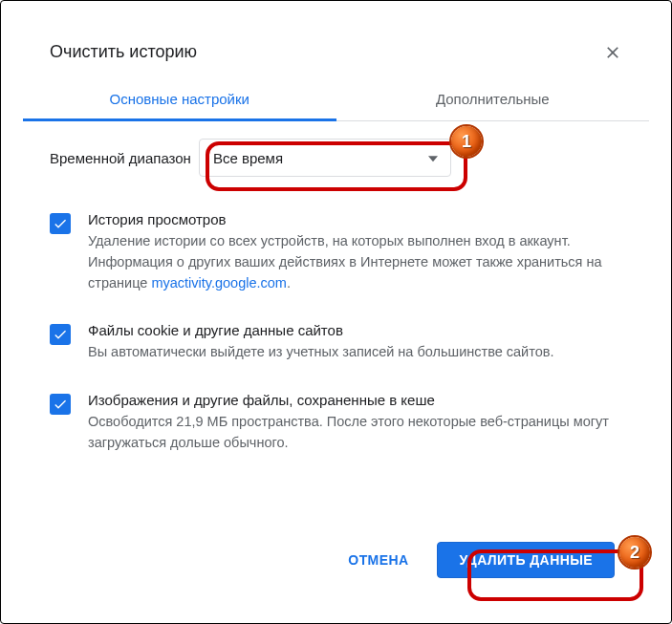 This screenshot has height=624, width=672. I want to click on option-title: Файлы cookie и другие данные сайтов, so click(356, 331).